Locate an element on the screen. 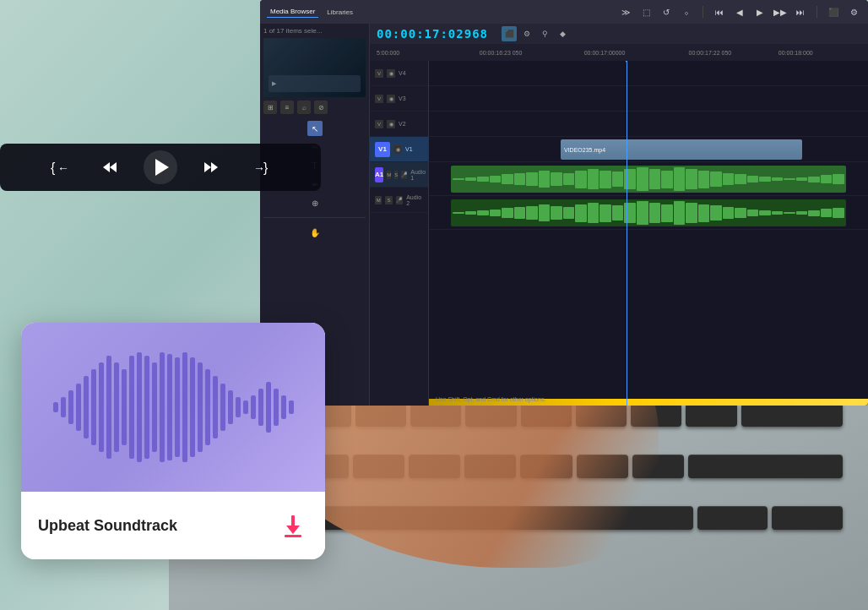 Image resolution: width=868 pixels, height=610 pixels. filter-btn: ⊘ is located at coordinates (321, 107).